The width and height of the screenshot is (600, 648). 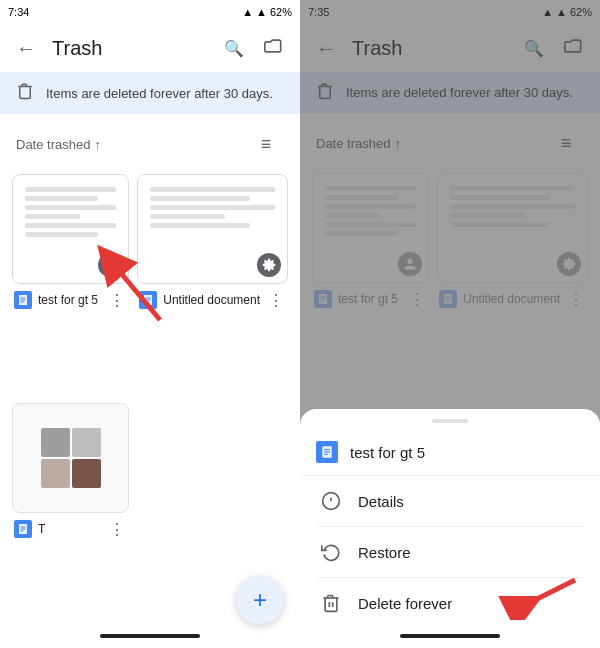 What do you see at coordinates (262, 12) in the screenshot?
I see `signal-icon: ▲` at bounding box center [262, 12].